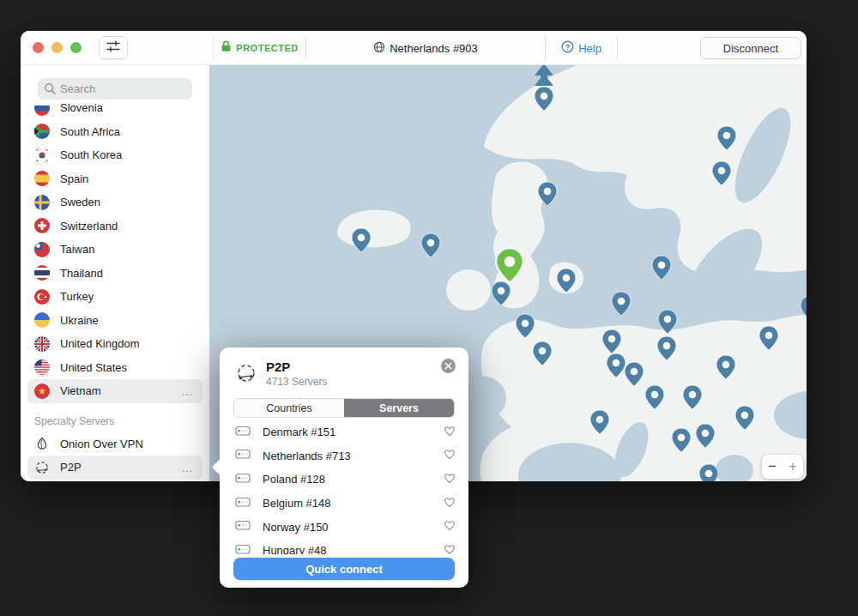 The image size is (858, 616). What do you see at coordinates (709, 473) in the screenshot?
I see `server-pin` at bounding box center [709, 473].